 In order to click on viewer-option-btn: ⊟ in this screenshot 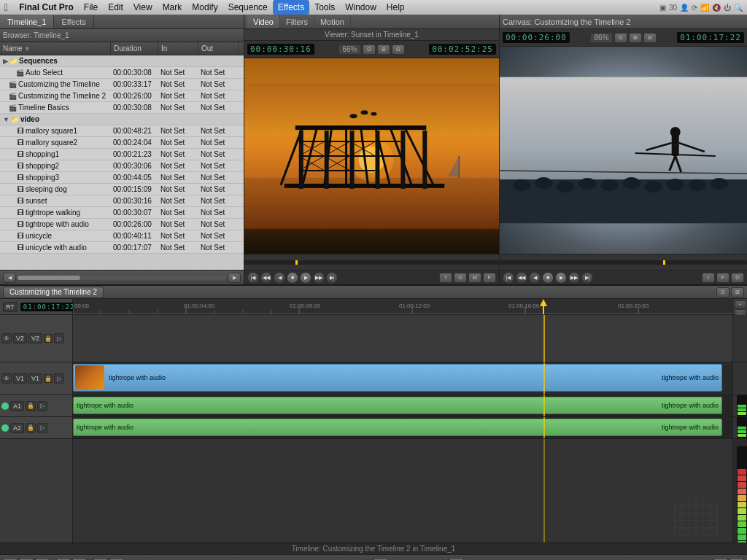, I will do `click(398, 50)`.